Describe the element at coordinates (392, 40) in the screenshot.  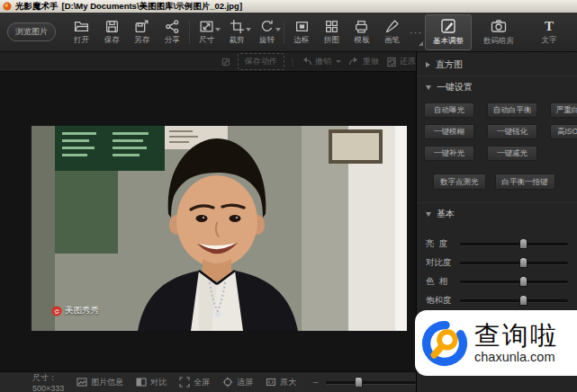
I see `tool-label: 画笔` at that location.